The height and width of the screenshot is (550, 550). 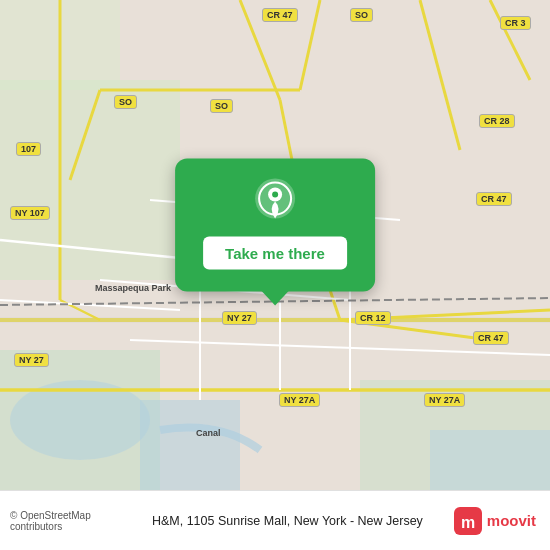 What do you see at coordinates (512, 520) in the screenshot?
I see `moovit-text: moovit` at bounding box center [512, 520].